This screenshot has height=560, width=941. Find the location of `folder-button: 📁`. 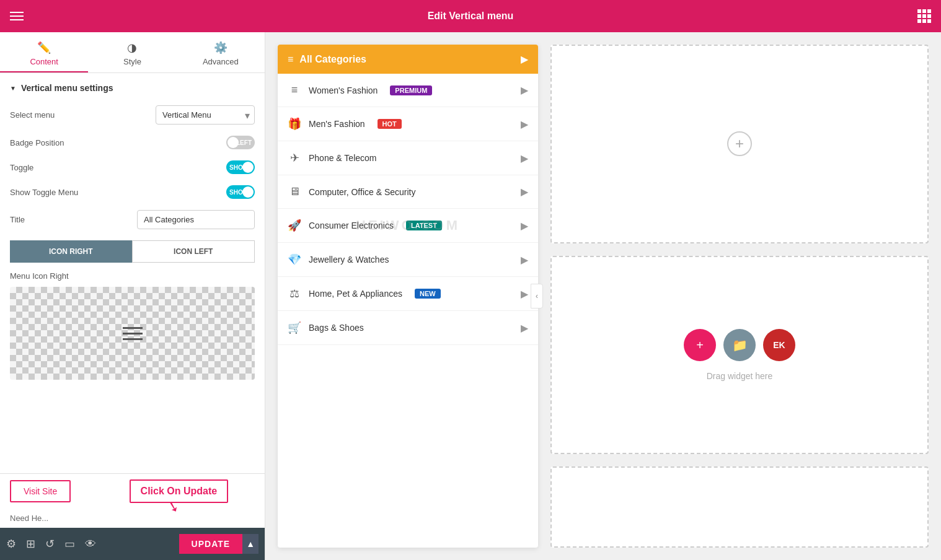

folder-button: 📁 is located at coordinates (740, 345).